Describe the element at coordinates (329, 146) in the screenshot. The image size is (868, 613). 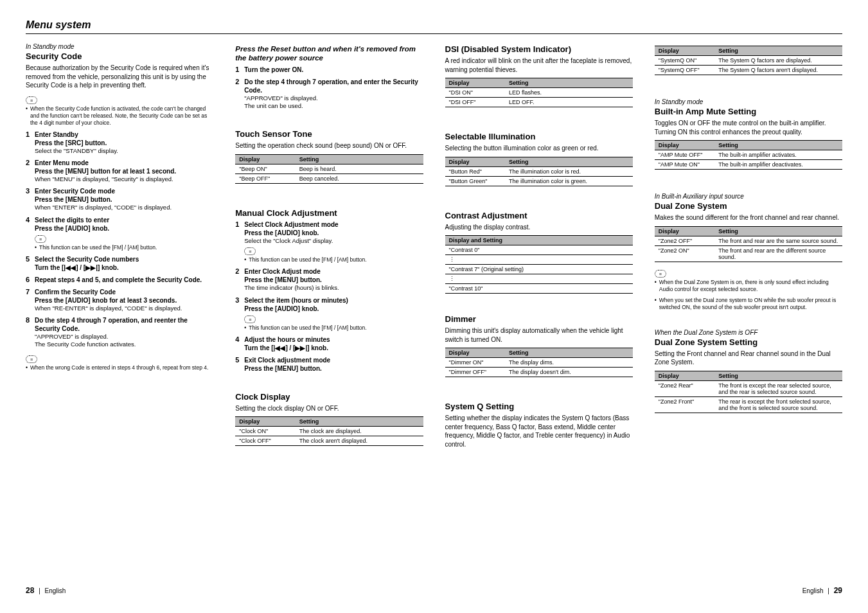
I see `desc-touch-sensor: Setting the operation check sound (beep …` at that location.